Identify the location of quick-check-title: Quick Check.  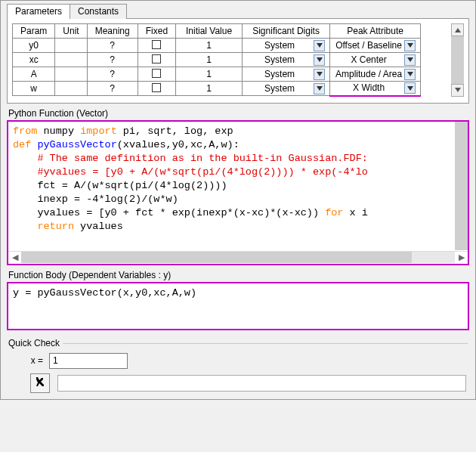
(238, 343).